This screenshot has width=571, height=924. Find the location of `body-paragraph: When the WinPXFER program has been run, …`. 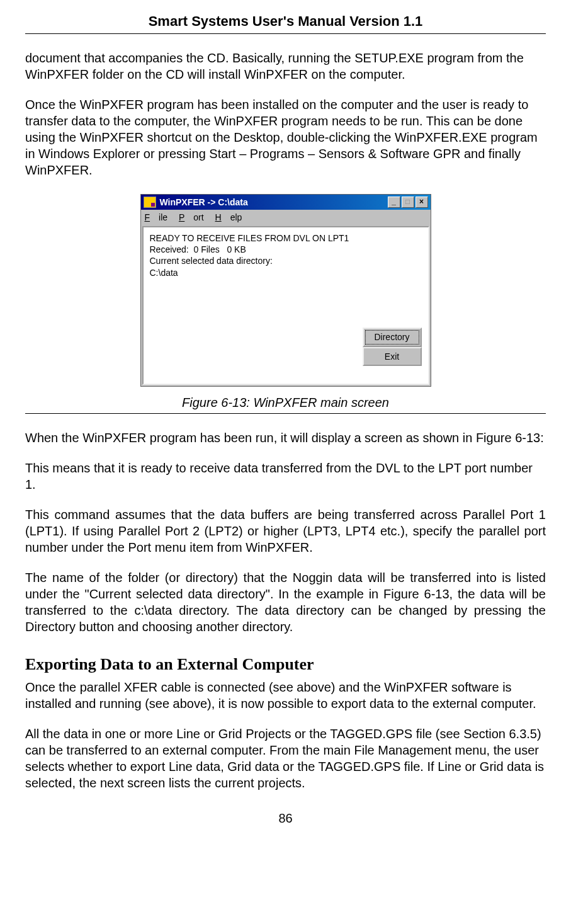

body-paragraph: When the WinPXFER program has been run, … is located at coordinates (286, 438).